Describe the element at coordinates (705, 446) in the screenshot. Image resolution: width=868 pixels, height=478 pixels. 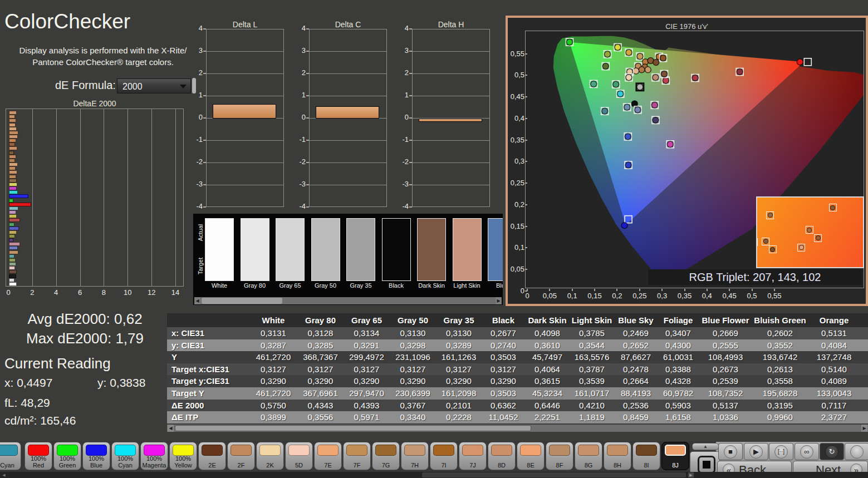
I see `collapse-toolbar-button: ▲` at that location.